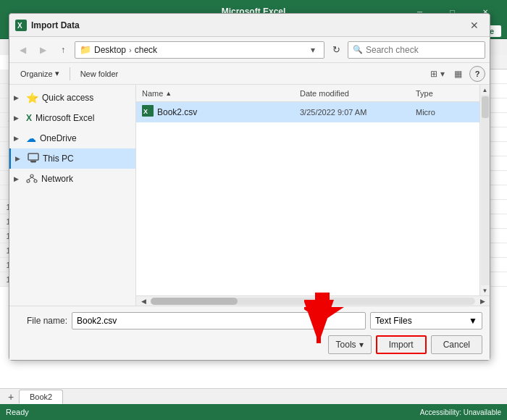 The image size is (507, 420). Describe the element at coordinates (72, 179) in the screenshot. I see `sidebar-item-network: ▶ Network` at that location.